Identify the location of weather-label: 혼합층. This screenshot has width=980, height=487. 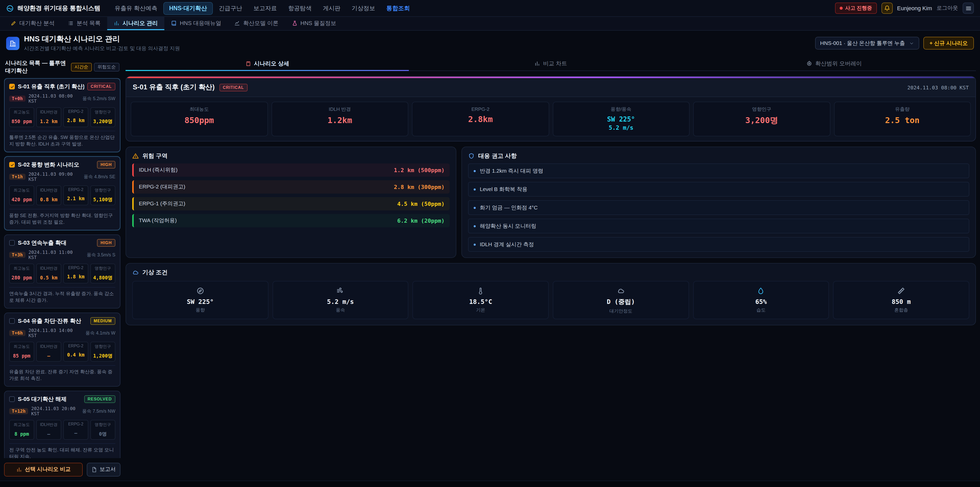
(901, 310).